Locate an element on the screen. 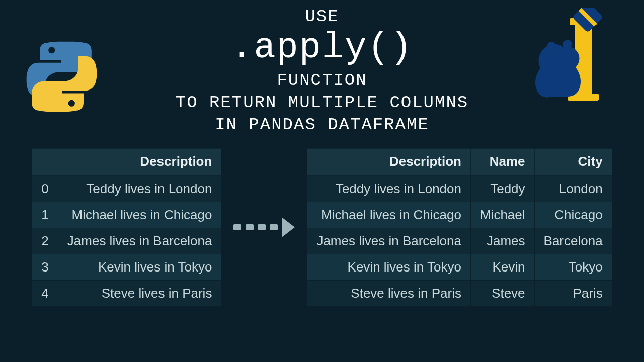 This screenshot has width=644, height=362. title-line-5: IN PANDAS DATAFRAME is located at coordinates (322, 125).